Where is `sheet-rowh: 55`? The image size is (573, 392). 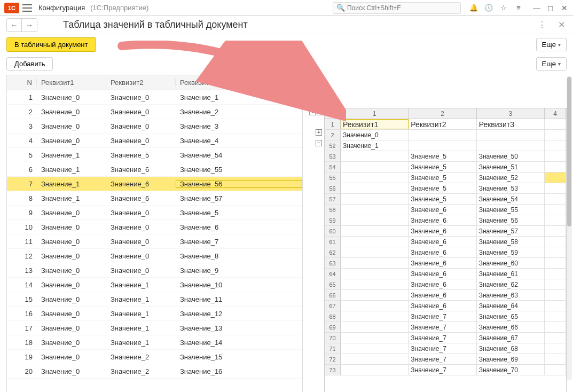
sheet-rowh: 55 is located at coordinates (333, 177).